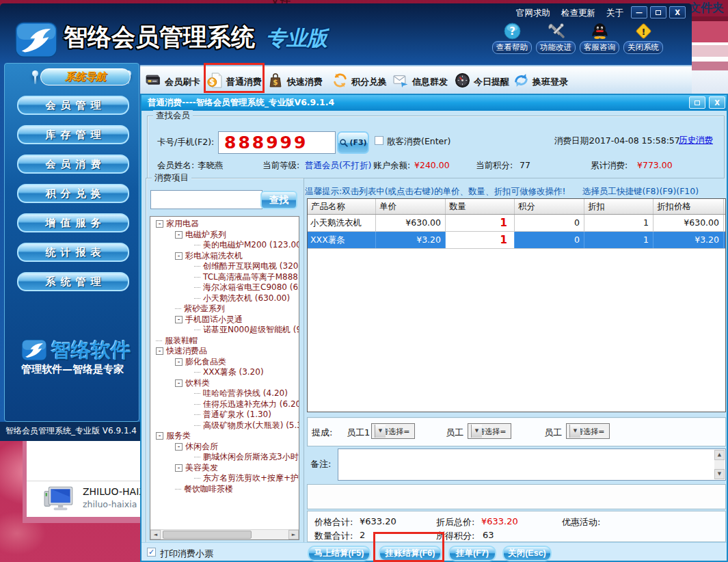  What do you see at coordinates (658, 12) in the screenshot?
I see `window-maximize-button` at bounding box center [658, 12].